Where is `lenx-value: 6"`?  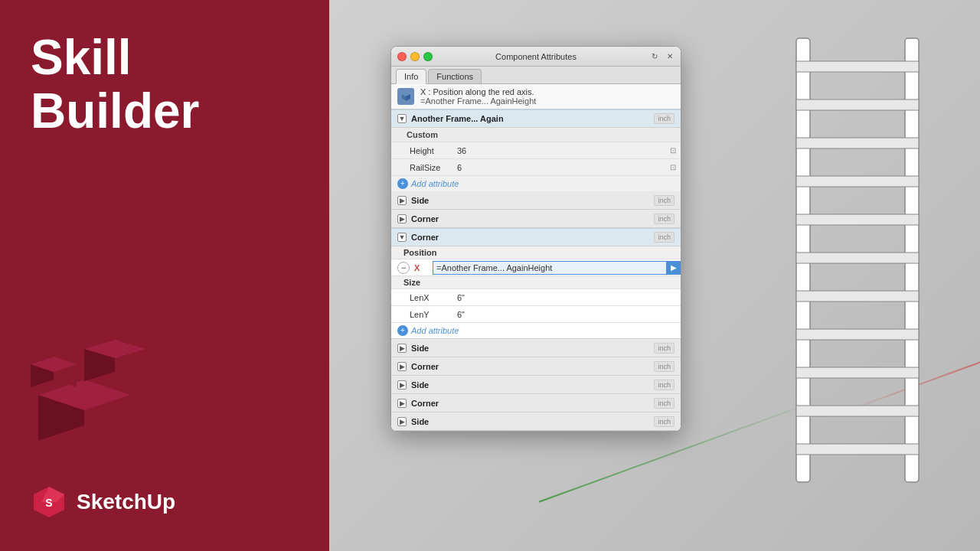
lenx-value: 6" is located at coordinates (567, 298).